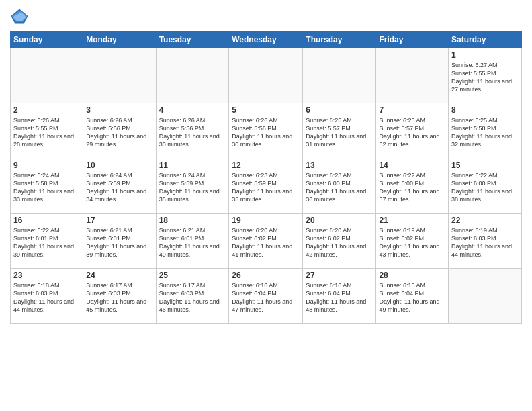 This screenshot has height=411, width=532. What do you see at coordinates (193, 165) in the screenshot?
I see `day-number: 11` at bounding box center [193, 165].